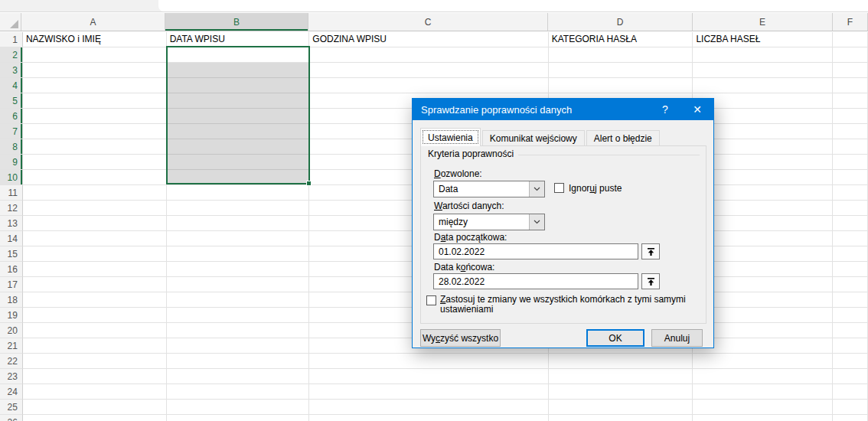 This screenshot has width=868, height=421. I want to click on row-header-17: 17, so click(11, 285).